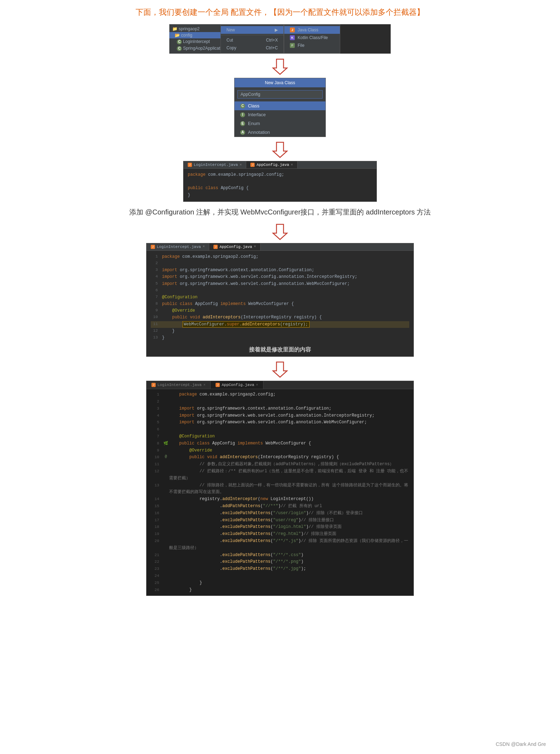 The height and width of the screenshot is (754, 560). Describe the element at coordinates (280, 583) in the screenshot. I see `bcl-25: 25 }` at that location.